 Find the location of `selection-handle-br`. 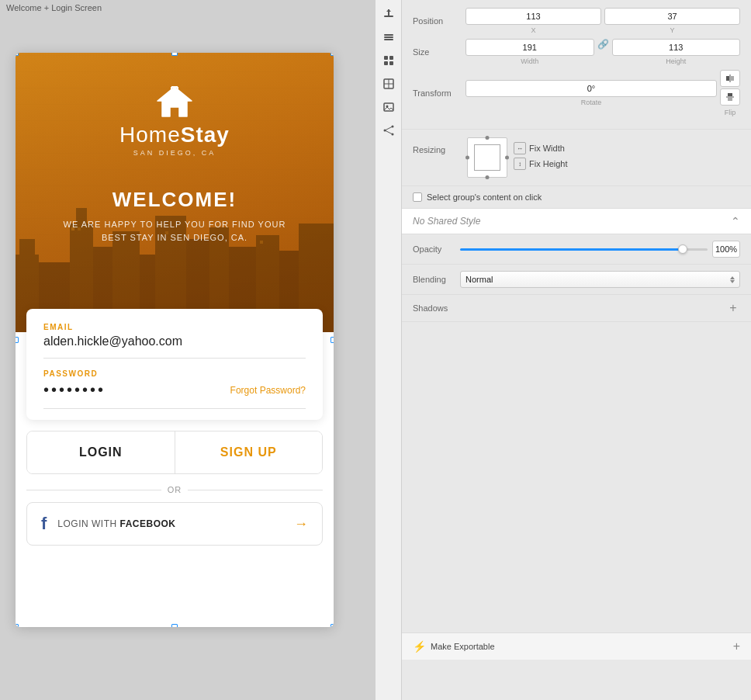

selection-handle-br is located at coordinates (332, 625).